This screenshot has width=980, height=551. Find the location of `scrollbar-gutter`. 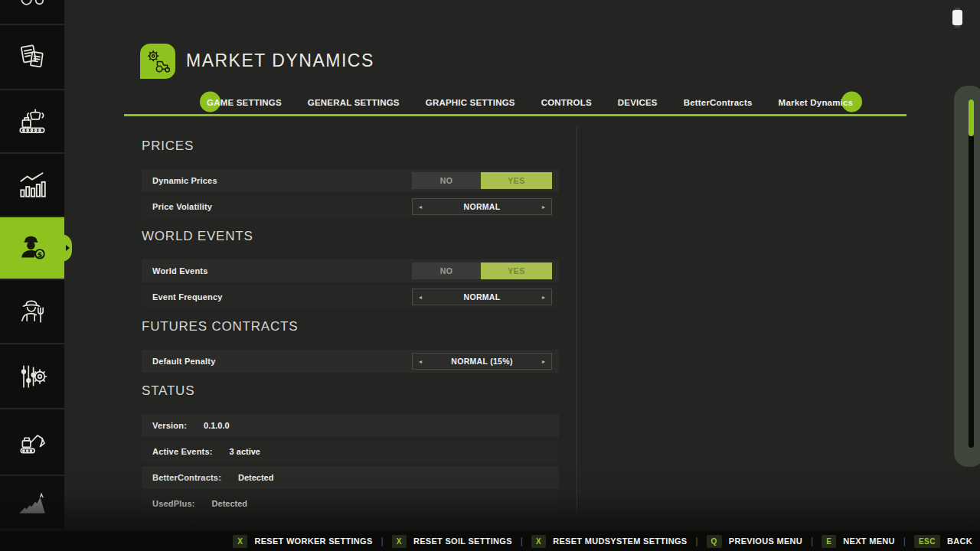

scrollbar-gutter is located at coordinates (967, 276).